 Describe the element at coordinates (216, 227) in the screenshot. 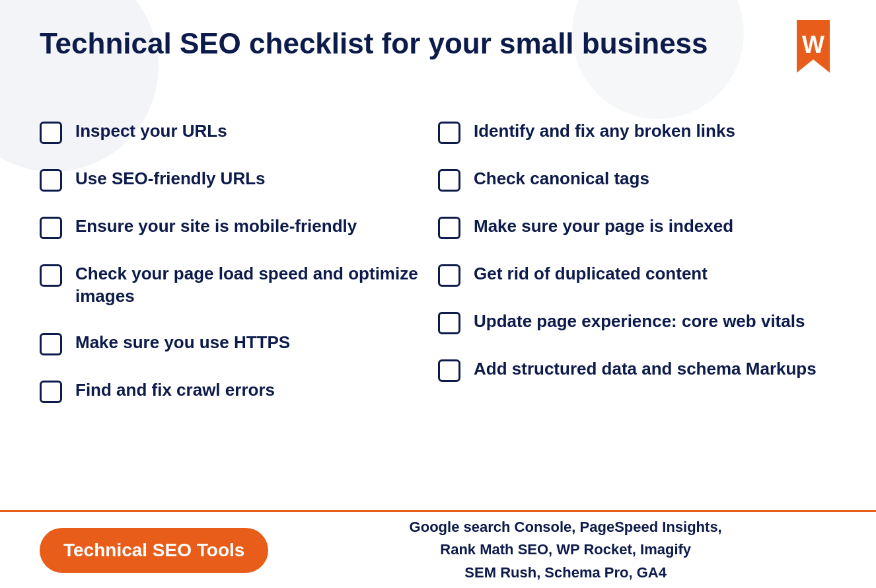

I see `item-label-3: Ensure your site is mobile-friendly` at that location.